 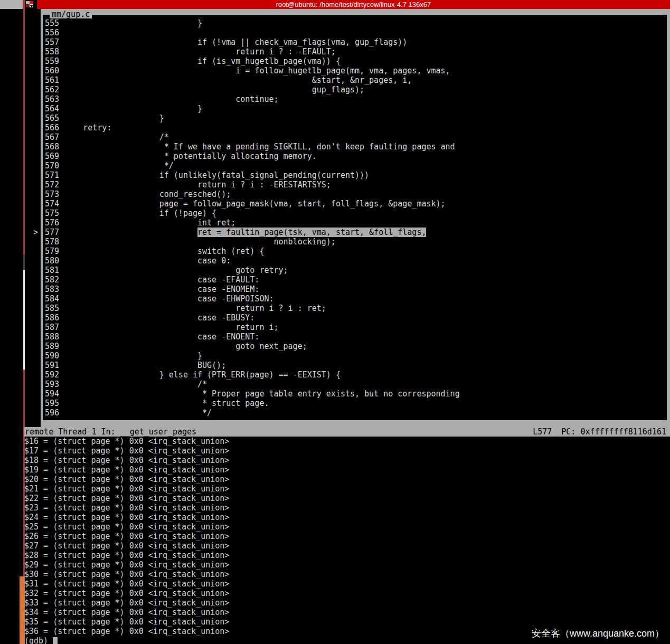 I want to click on source-line: 559 if (is_vm_hugetlb_page(vma)) {, so click(x=252, y=61).